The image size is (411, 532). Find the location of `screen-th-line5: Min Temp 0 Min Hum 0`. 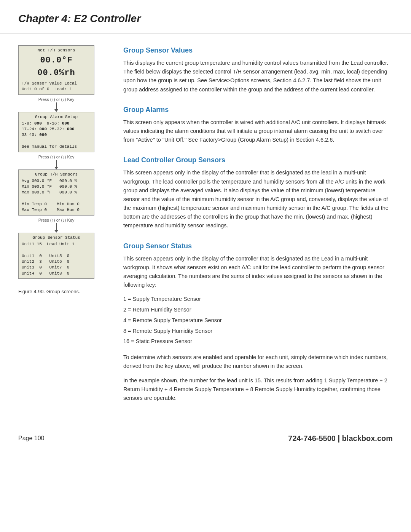

screen-th-line5: Min Temp 0 Min Hum 0 is located at coordinates (56, 204).